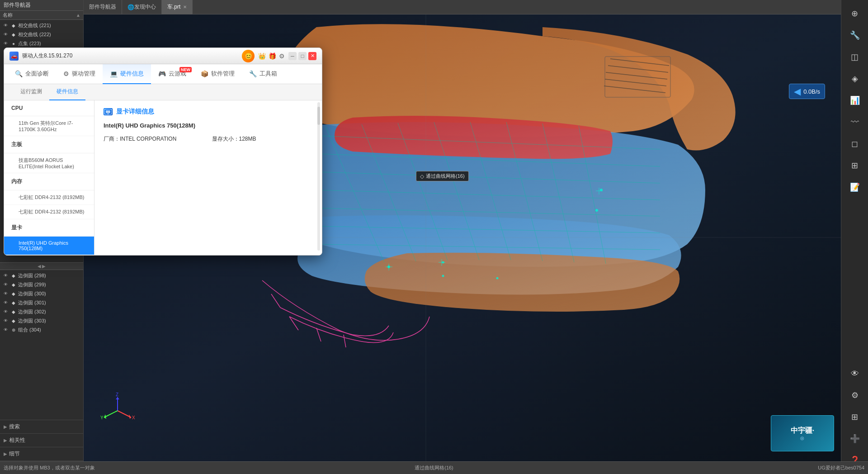  Describe the element at coordinates (66, 74) in the screenshot. I see `driver-icon: ⚙` at that location.